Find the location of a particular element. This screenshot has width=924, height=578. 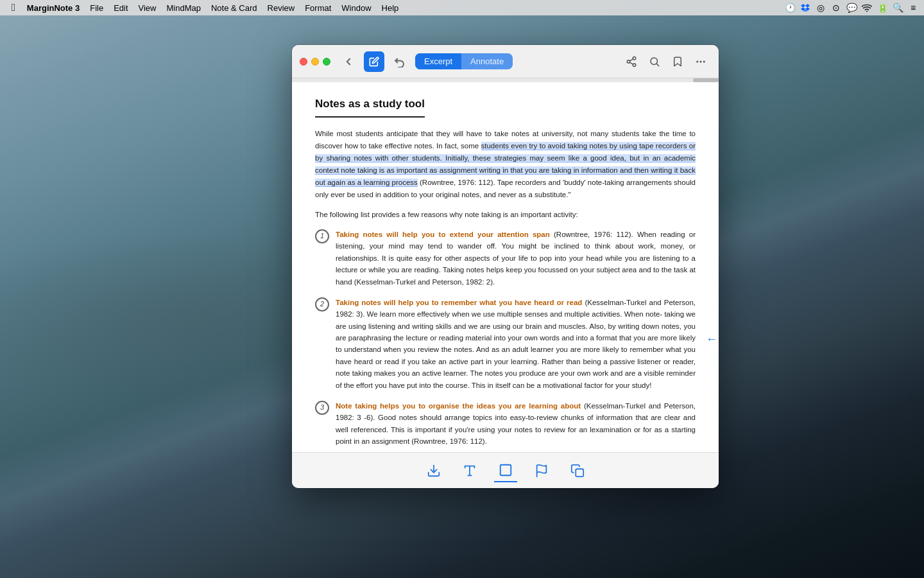

paragraph-1: While most students anticipate that they… is located at coordinates (506, 164).